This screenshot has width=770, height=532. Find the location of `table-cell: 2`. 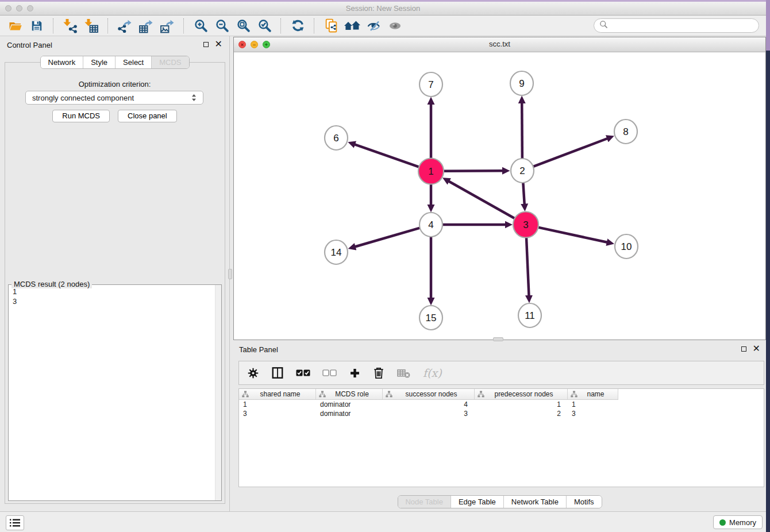

table-cell: 2 is located at coordinates (521, 414).